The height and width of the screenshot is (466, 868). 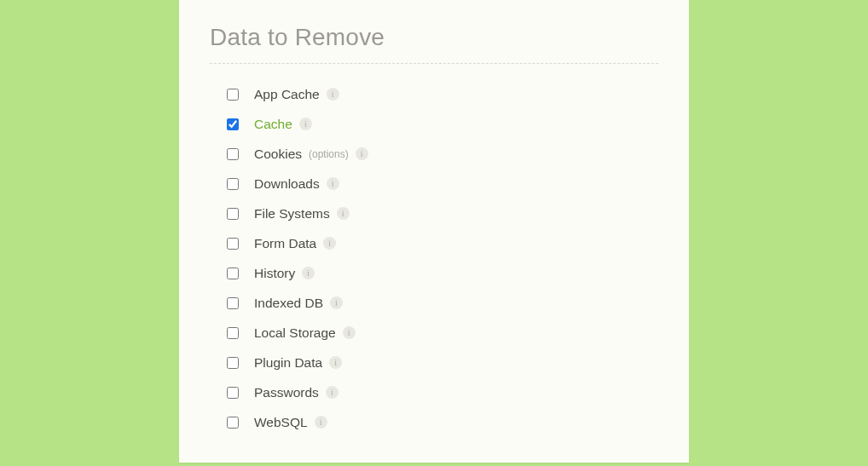 What do you see at coordinates (281, 423) in the screenshot?
I see `label-websql: WebSQL` at bounding box center [281, 423].